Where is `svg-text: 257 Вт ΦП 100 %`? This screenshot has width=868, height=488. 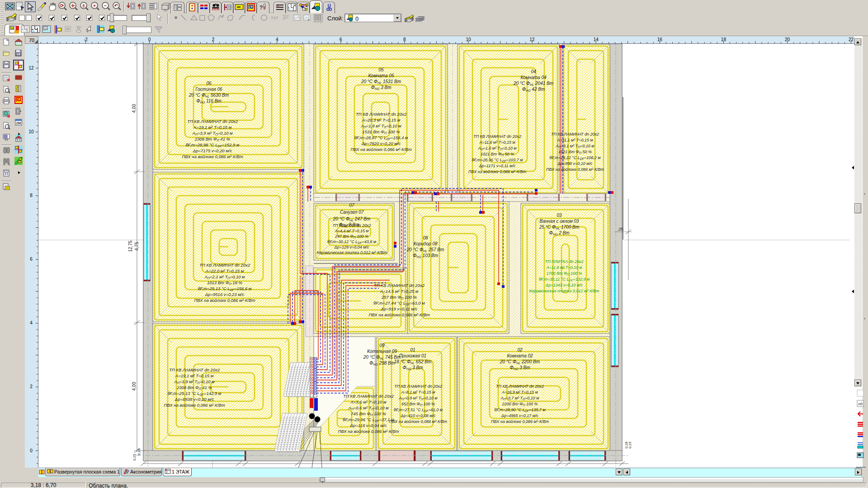 svg-text: 257 Вт ΦП 100 % is located at coordinates (399, 297).